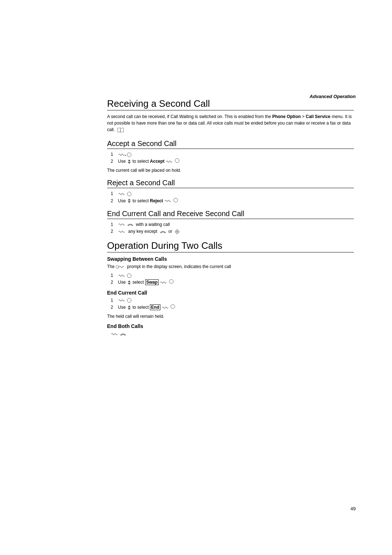  What do you see at coordinates (143, 232) in the screenshot?
I see `end-receive-step2-text: any key except` at bounding box center [143, 232].